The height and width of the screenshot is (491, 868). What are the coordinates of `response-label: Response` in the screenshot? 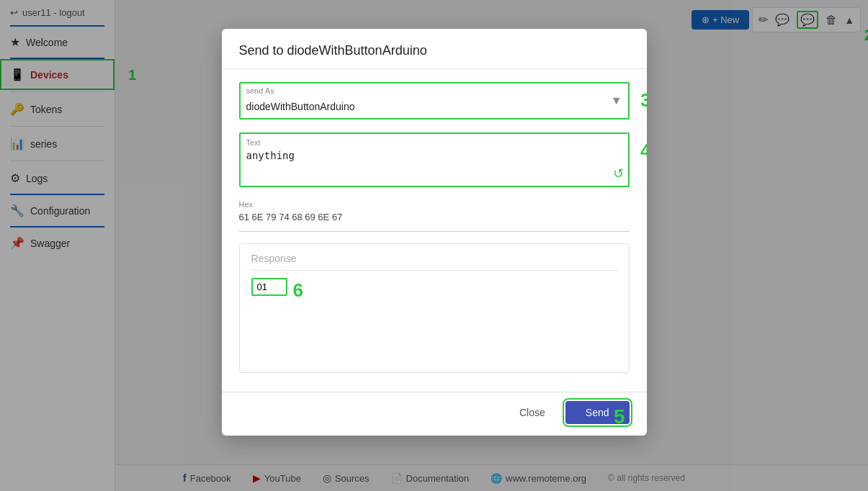 It's located at (434, 262).